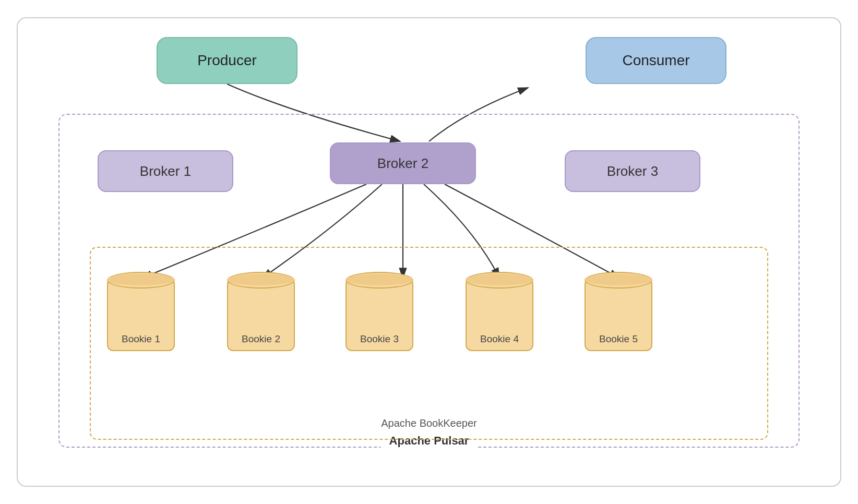 This screenshot has width=858, height=504. What do you see at coordinates (165, 171) in the screenshot?
I see `broker1-node: Broker 1` at bounding box center [165, 171].